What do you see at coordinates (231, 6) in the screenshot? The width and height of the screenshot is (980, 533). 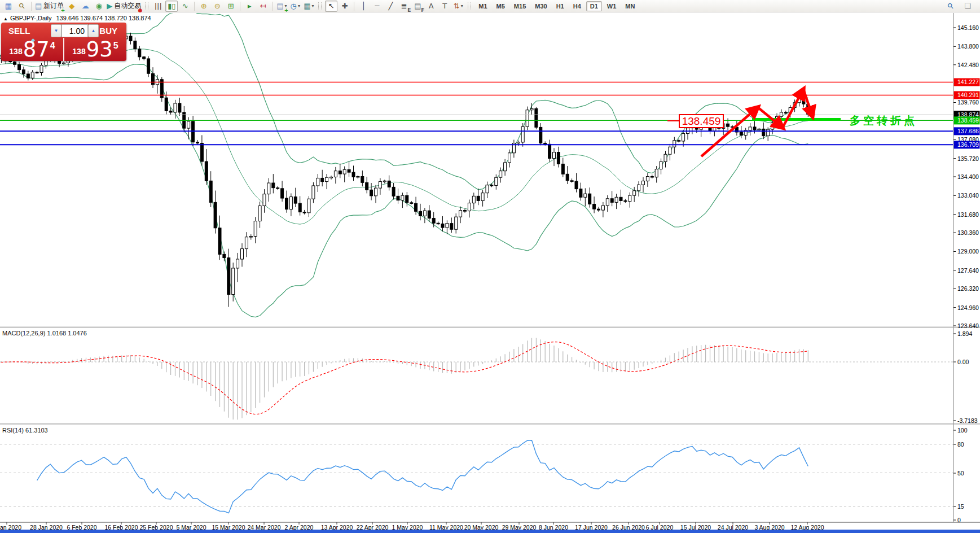 I see `tile-windows-icon: ⊞` at bounding box center [231, 6].